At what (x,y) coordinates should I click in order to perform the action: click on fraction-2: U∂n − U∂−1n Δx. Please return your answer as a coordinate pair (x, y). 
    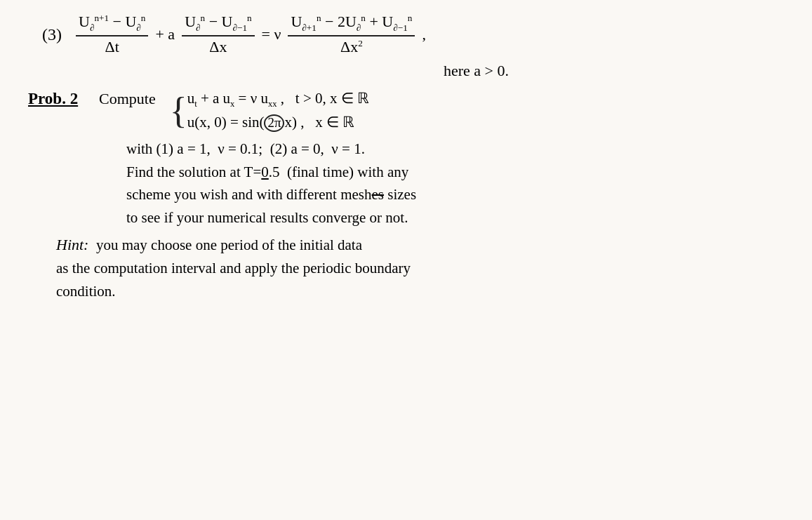
    Looking at the image, I should click on (218, 34).